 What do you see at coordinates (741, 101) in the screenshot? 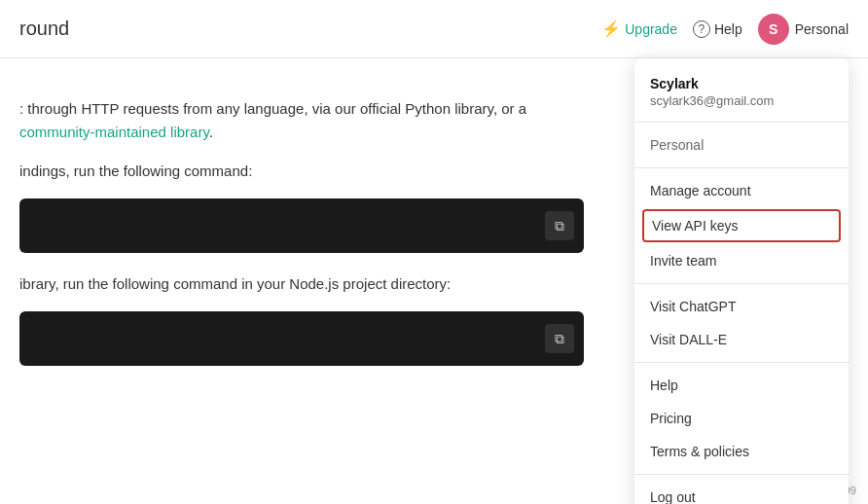
I see `dropdown-email: scylark36@gmail.com` at bounding box center [741, 101].